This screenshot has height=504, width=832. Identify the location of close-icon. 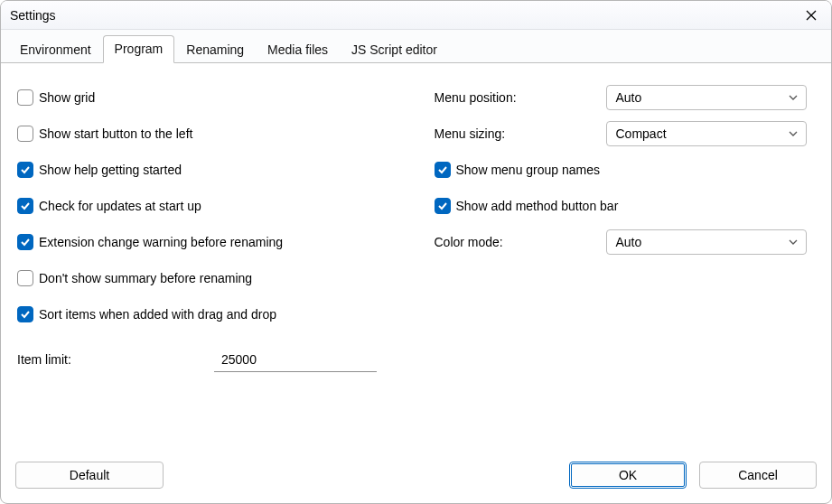
(811, 15).